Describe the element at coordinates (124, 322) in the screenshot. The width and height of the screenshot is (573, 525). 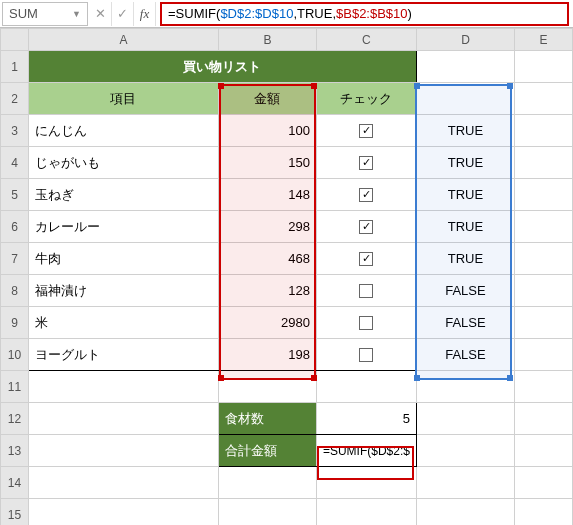
I see `cell-item: 米` at that location.